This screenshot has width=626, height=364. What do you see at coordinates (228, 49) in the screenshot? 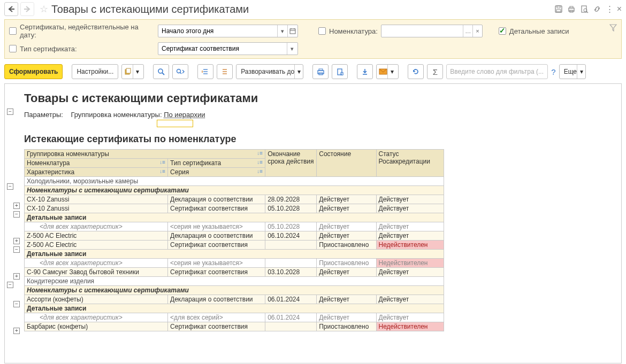
I see `cert-type-input: ▾` at bounding box center [228, 49].